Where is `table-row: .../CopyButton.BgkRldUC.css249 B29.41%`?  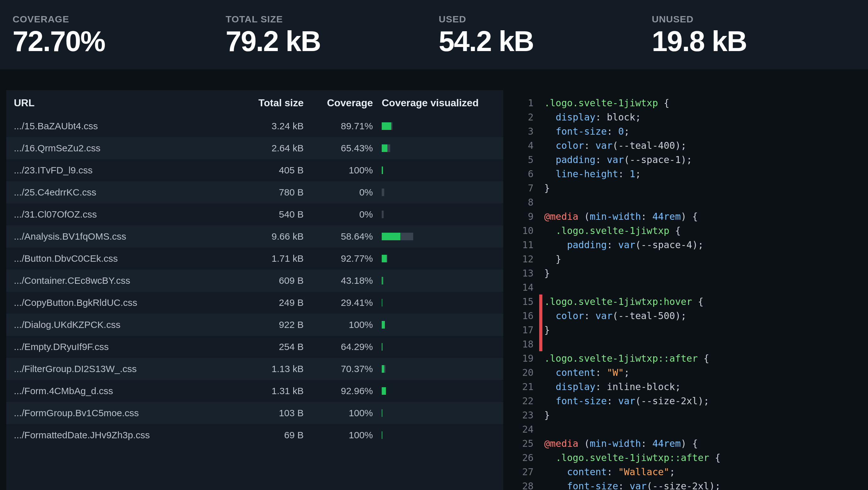
table-row: .../CopyButton.BgkRldUC.css249 B29.41% is located at coordinates (255, 303).